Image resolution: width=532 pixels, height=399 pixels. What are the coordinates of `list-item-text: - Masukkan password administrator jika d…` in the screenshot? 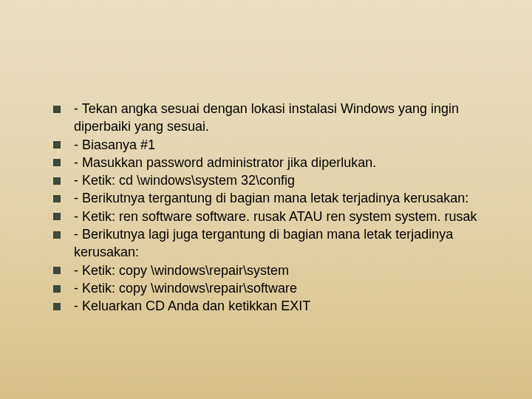 It's located at (225, 163).